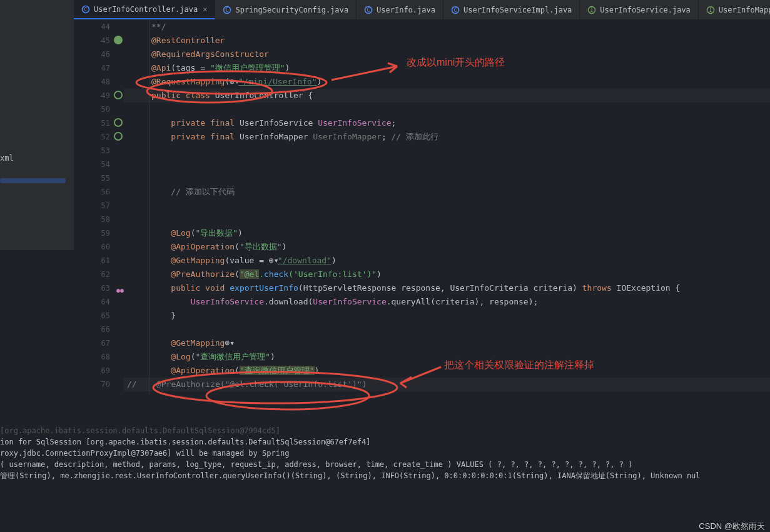 This screenshot has height=532, width=770. Describe the element at coordinates (144, 10) in the screenshot. I see `tab-userinfocontroller: C UserInfoController.java ×` at that location.